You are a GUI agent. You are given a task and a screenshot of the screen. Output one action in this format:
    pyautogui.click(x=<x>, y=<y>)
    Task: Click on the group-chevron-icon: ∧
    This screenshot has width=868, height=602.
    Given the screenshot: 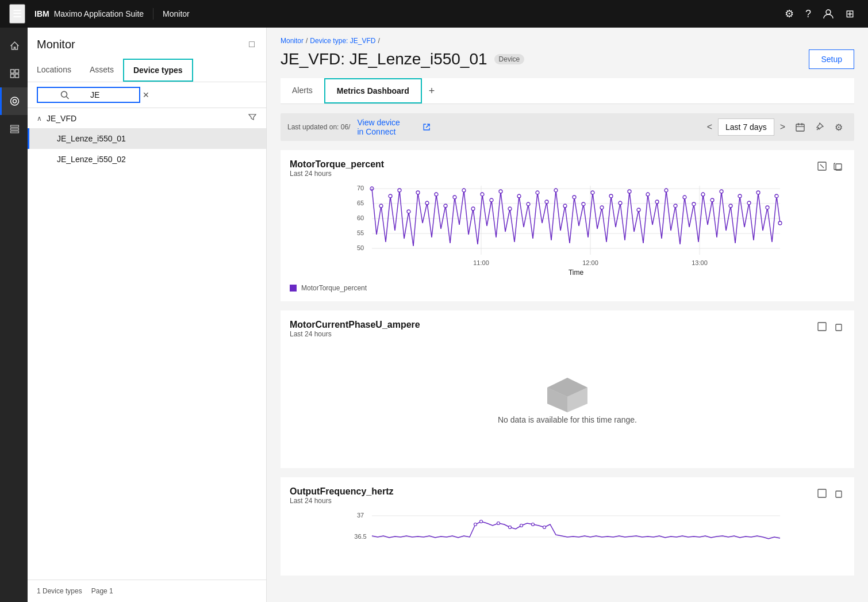 What is the action you would take?
    pyautogui.click(x=39, y=118)
    